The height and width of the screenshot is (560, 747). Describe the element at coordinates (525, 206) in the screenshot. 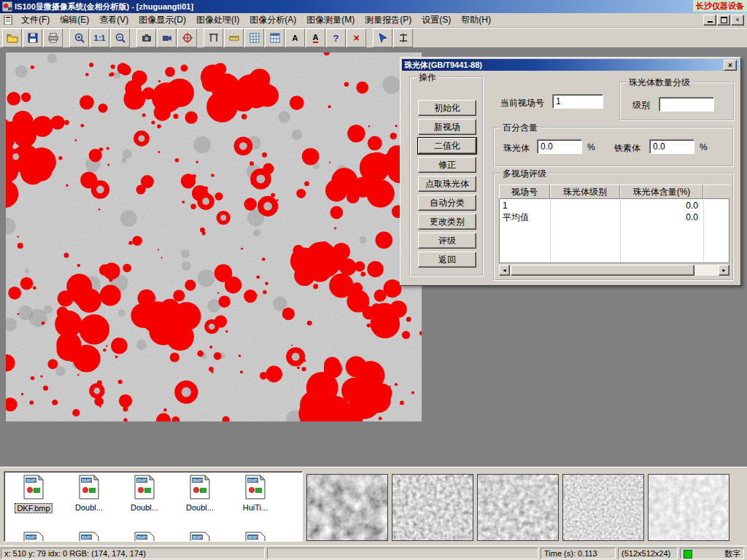

I see `cell-field-no: 1` at that location.